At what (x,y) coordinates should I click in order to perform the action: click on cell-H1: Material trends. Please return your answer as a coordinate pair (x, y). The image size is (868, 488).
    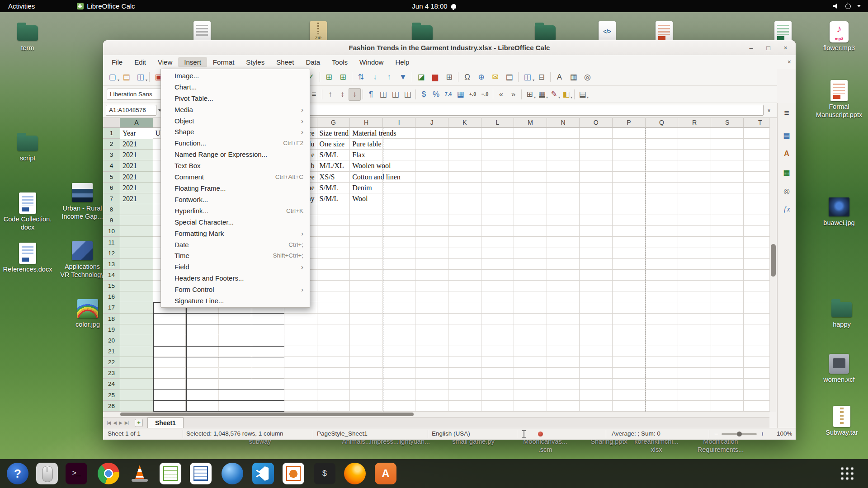
    Looking at the image, I should click on (373, 133).